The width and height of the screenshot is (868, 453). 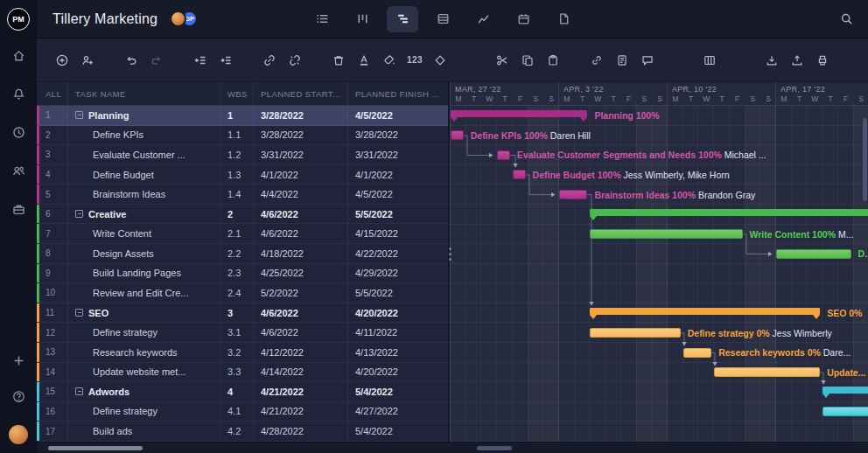 I want to click on planned-start-cell: 4/12/2022, so click(x=301, y=352).